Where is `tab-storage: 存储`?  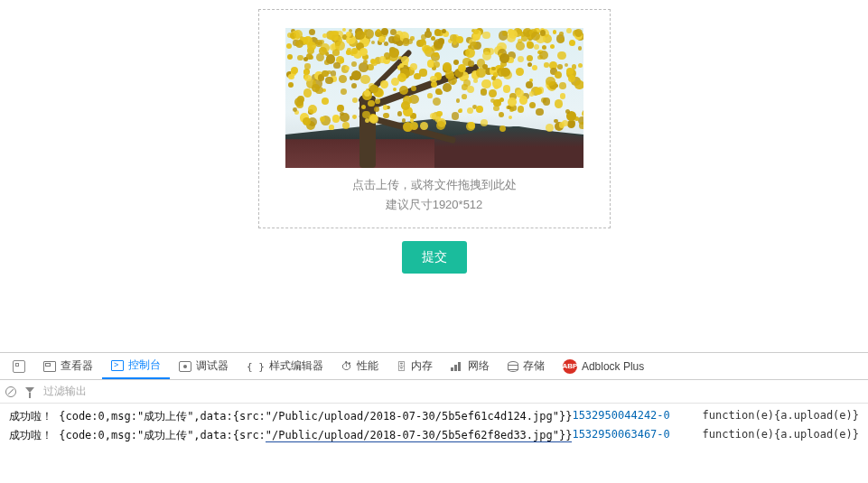 tab-storage: 存储 is located at coordinates (526, 367).